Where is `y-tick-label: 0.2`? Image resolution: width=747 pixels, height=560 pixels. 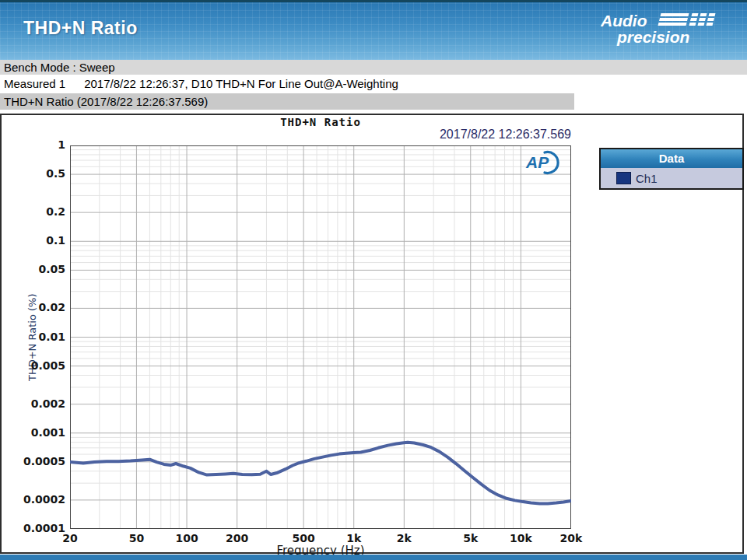
y-tick-label: 0.2 is located at coordinates (34, 212).